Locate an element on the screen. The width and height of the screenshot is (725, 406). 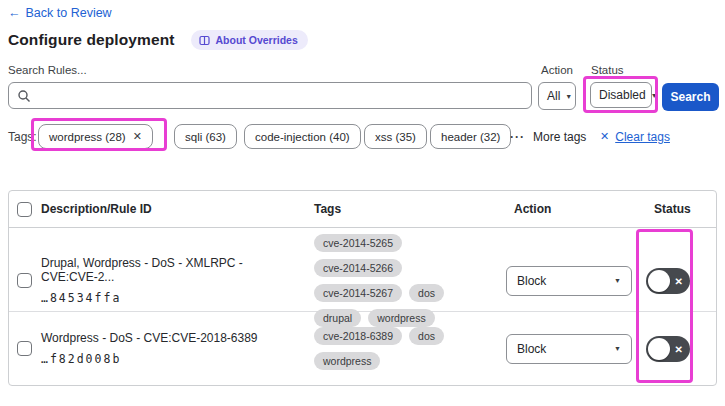
rule-tag-pill: cve-2014-5266 is located at coordinates (358, 268).